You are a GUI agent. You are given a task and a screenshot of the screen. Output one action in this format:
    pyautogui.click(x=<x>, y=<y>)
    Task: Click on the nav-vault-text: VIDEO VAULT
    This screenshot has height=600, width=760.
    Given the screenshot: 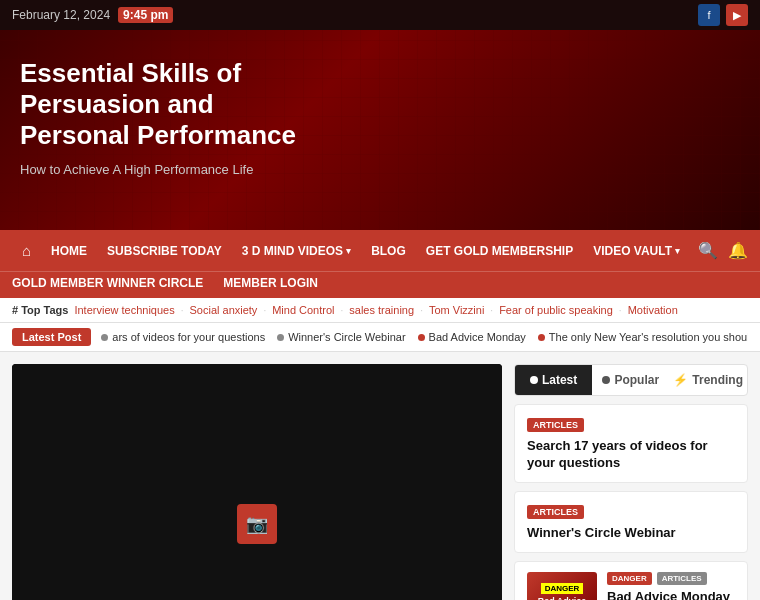 What is the action you would take?
    pyautogui.click(x=632, y=251)
    